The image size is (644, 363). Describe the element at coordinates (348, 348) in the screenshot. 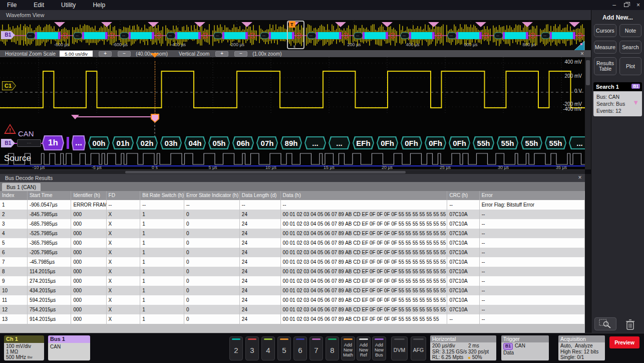

I see `add-new-math-button: Add New Math` at that location.